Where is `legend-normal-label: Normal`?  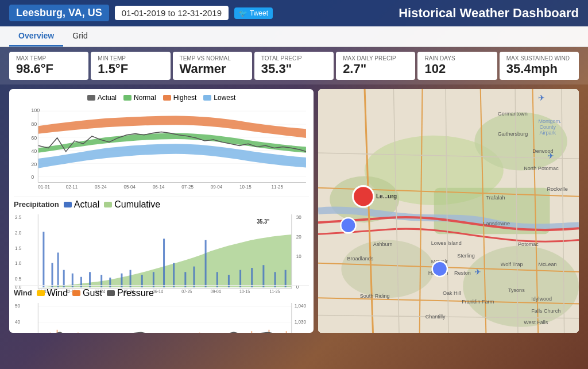 legend-normal-label: Normal is located at coordinates (145, 98).